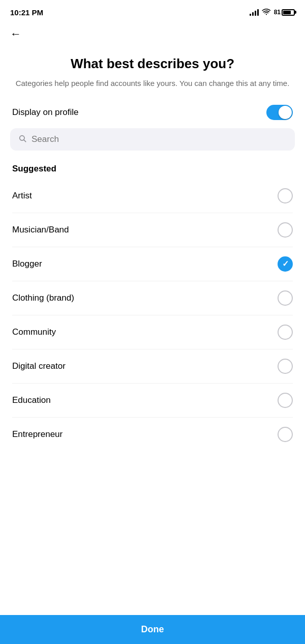 The width and height of the screenshot is (305, 644). Describe the element at coordinates (45, 112) in the screenshot. I see `toggle-label: Display on profile` at that location.